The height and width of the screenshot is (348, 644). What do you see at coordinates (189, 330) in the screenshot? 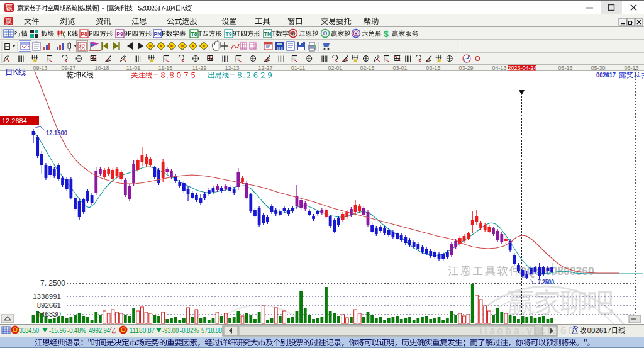
I see `svg-text: -0.82%` at bounding box center [189, 330].